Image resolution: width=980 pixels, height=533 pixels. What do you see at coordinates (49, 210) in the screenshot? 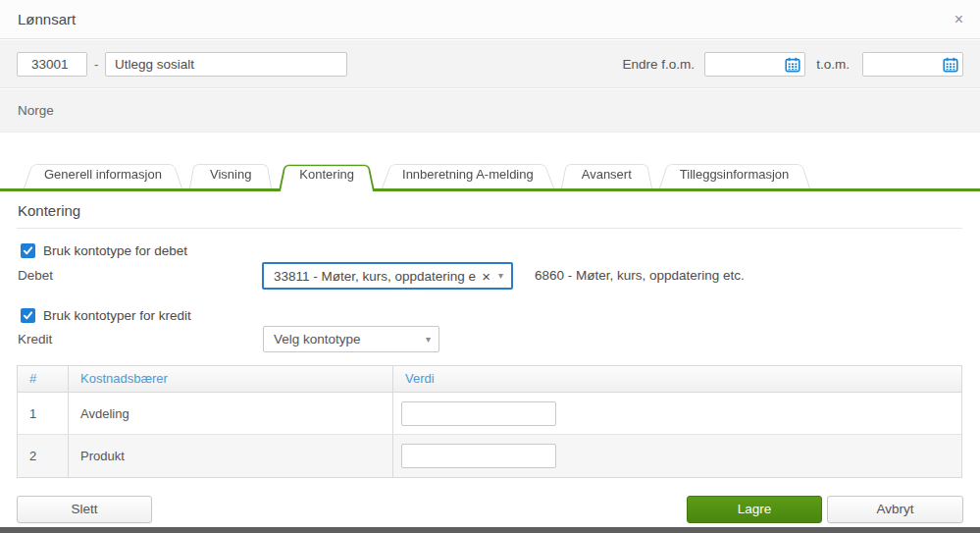
I see `section-title: Kontering` at bounding box center [49, 210].